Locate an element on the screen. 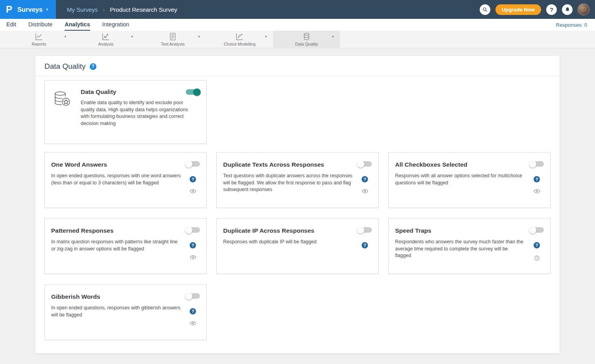  database-quality-icon is located at coordinates (62, 113).